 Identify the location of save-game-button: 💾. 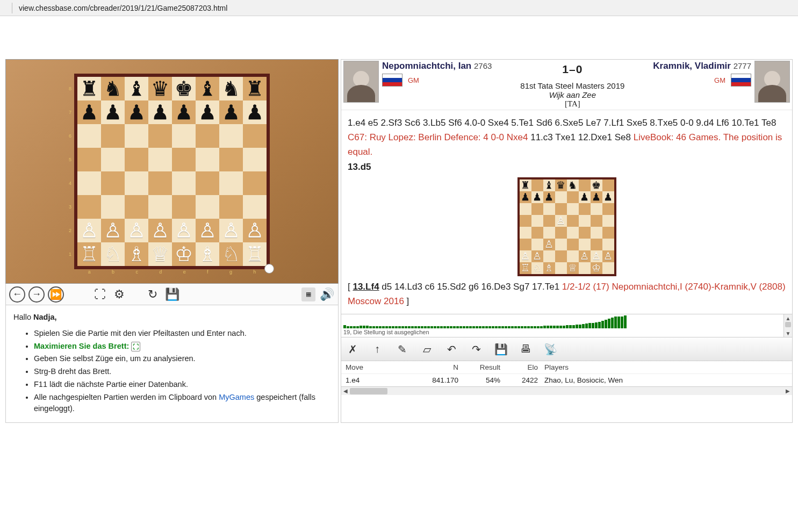
(501, 349).